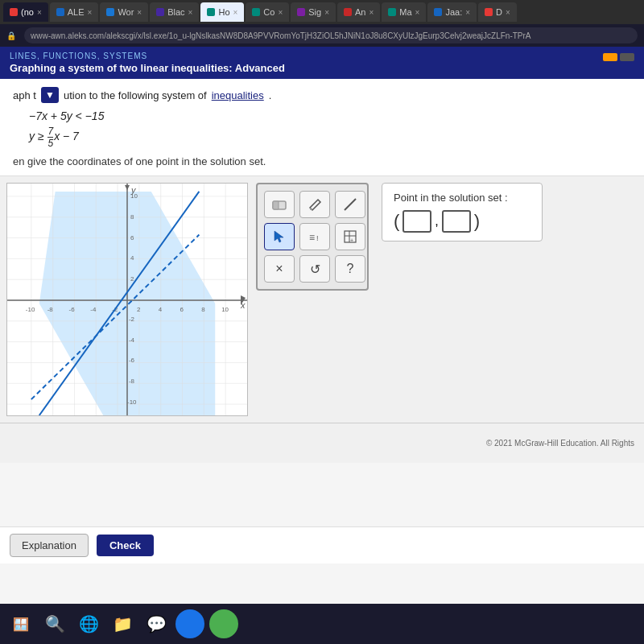 The width and height of the screenshot is (644, 644). I want to click on delete-icon: ×, so click(279, 269).